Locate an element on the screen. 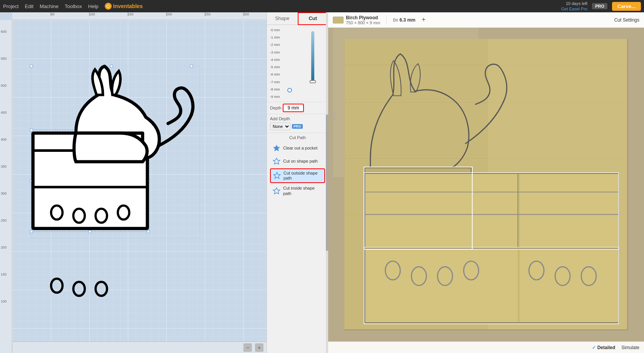 The height and width of the screenshot is (353, 644). cut-option-outside: Cut outside shape path is located at coordinates (297, 176).